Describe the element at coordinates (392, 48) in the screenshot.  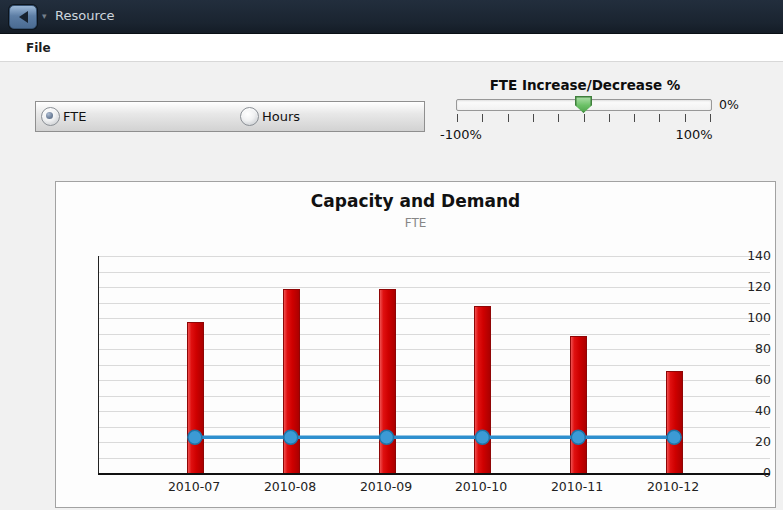
I see `menu-bar: File` at that location.